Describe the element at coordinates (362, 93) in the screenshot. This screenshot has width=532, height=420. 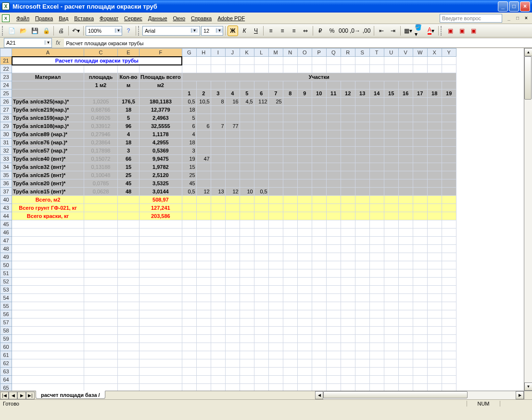
I see `section-num: 13` at that location.